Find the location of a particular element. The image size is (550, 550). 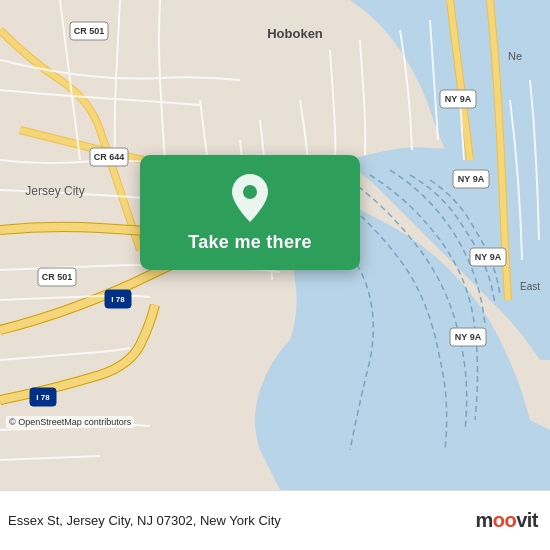

svg-text: East is located at coordinates (530, 286).